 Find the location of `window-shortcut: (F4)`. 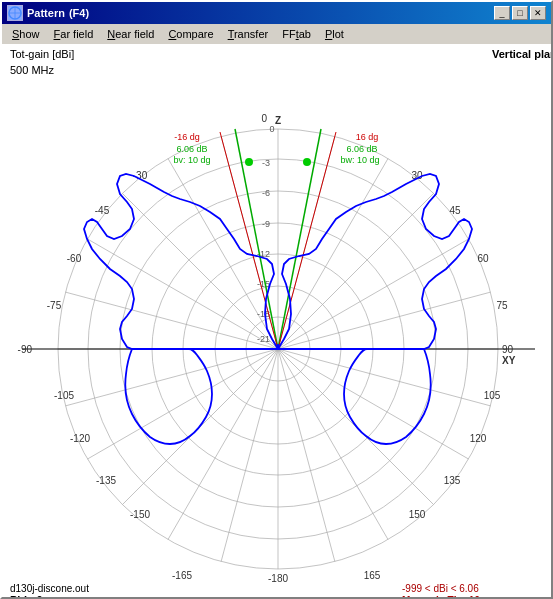

window-shortcut: (F4) is located at coordinates (79, 13).